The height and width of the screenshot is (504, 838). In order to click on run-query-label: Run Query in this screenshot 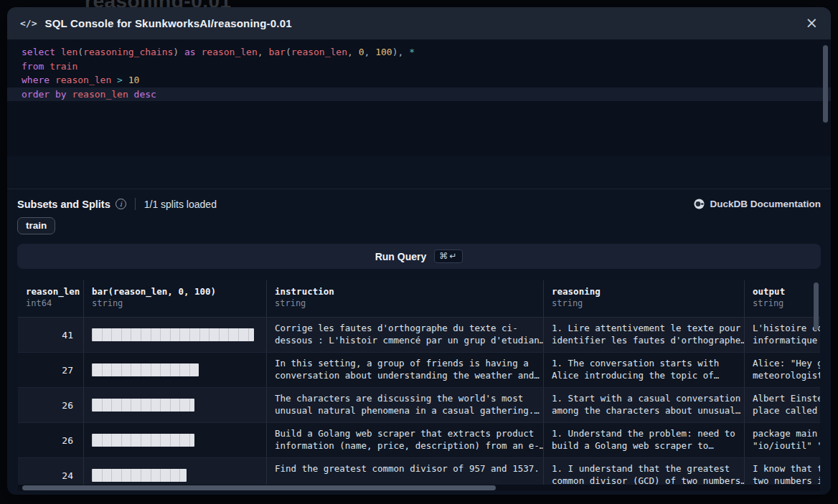, I will do `click(401, 257)`.